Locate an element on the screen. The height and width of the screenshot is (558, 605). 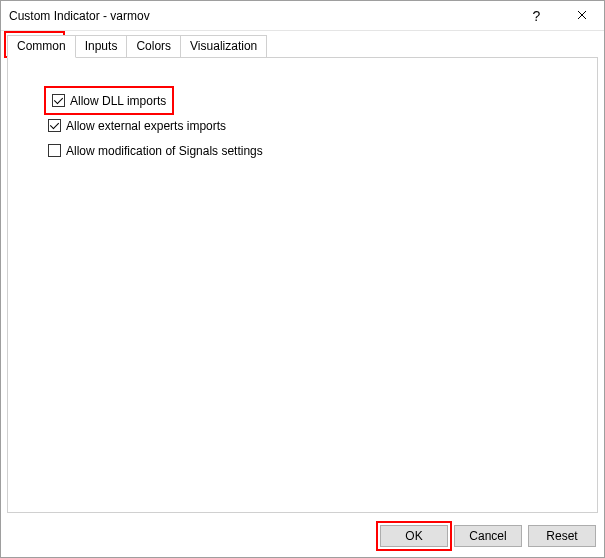
option-row-allow-signals: Allow modification of Signals settings is located at coordinates (316, 150).